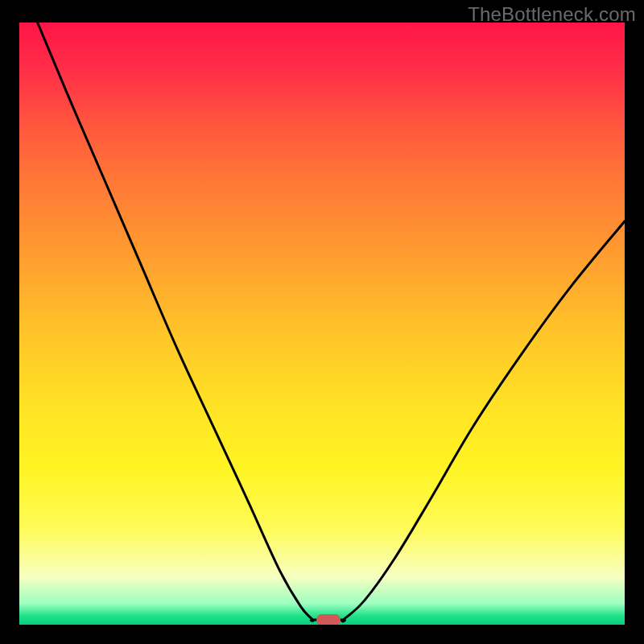  I want to click on minimum-marker, so click(328, 620).